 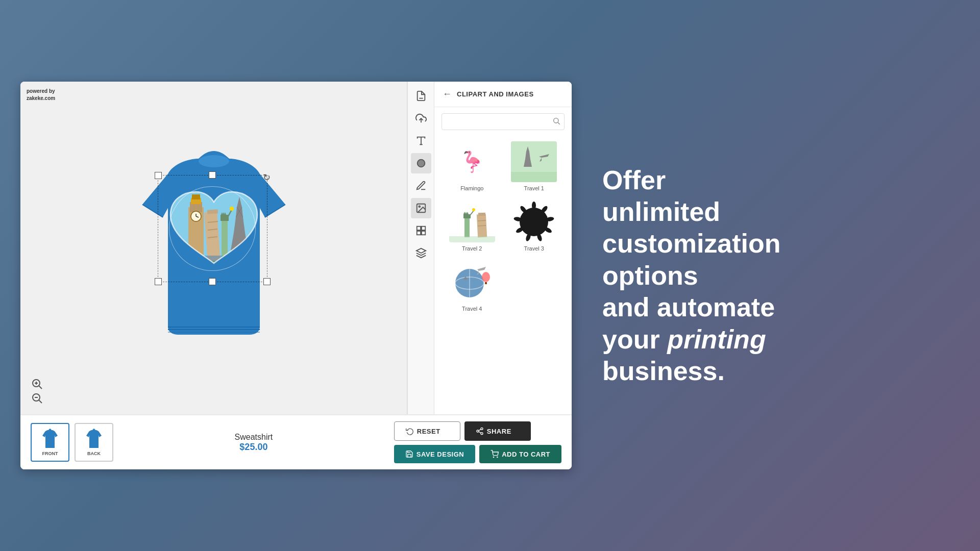 I want to click on clipart-item-travel1: Travel 1, so click(x=534, y=166).